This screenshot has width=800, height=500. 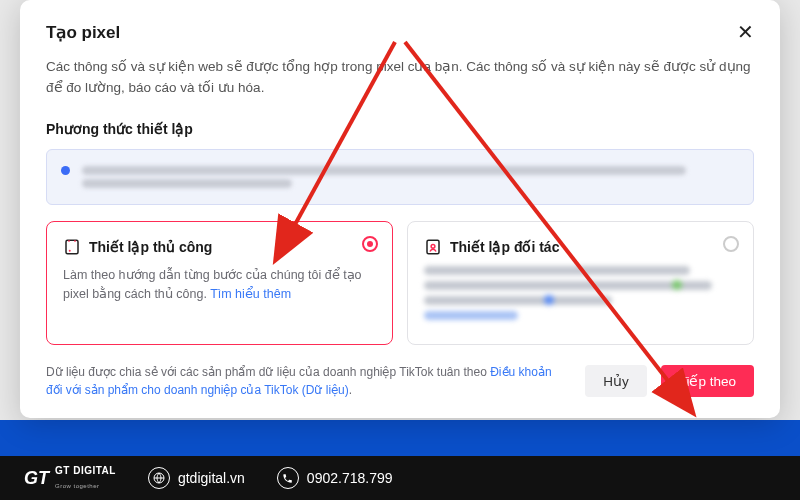 I want to click on phone-link: 0902.718.799, so click(x=335, y=478).